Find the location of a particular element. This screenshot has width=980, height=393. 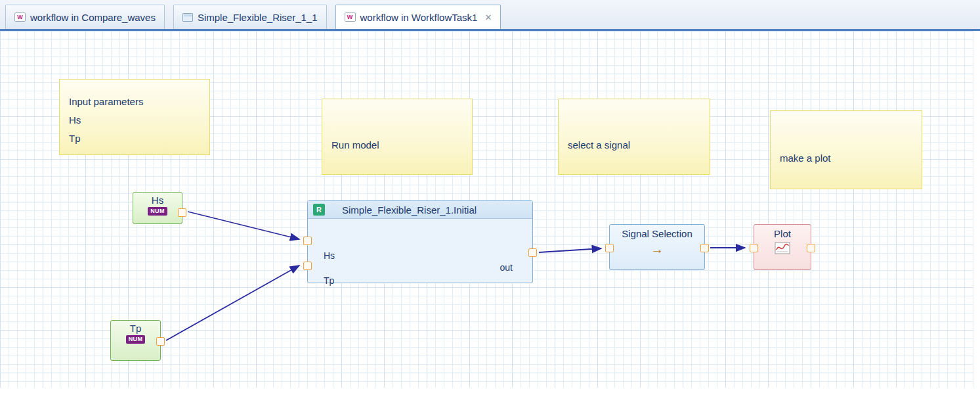

port-plot-output is located at coordinates (811, 248).